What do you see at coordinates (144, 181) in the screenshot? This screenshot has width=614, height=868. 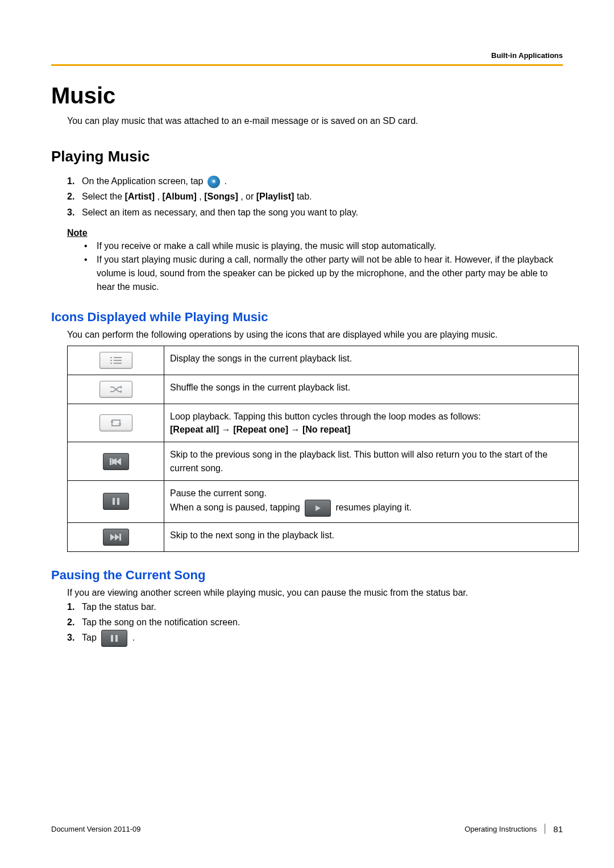 I see `step1-prefix: On the Application screen, tap` at bounding box center [144, 181].